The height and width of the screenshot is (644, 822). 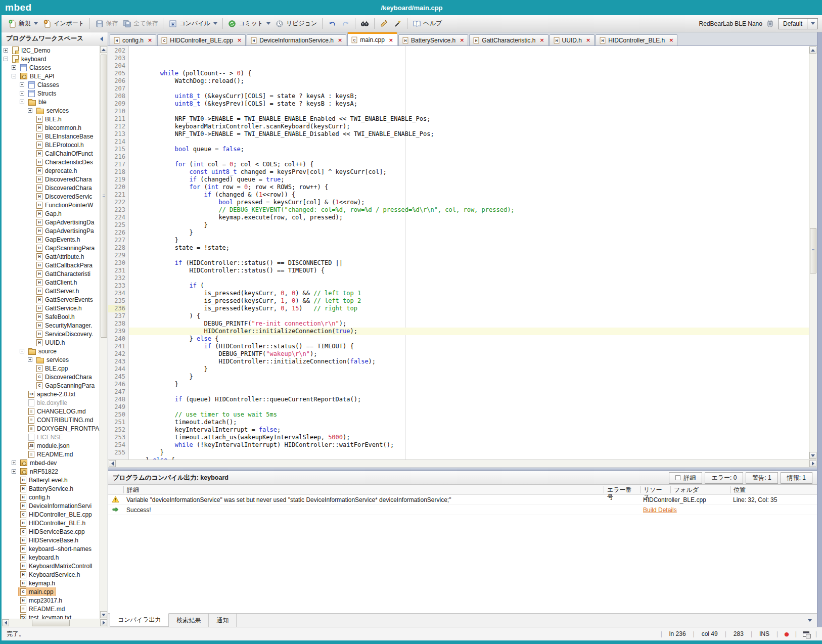 What do you see at coordinates (51, 85) in the screenshot?
I see `tree-item-classes: Classes` at bounding box center [51, 85].